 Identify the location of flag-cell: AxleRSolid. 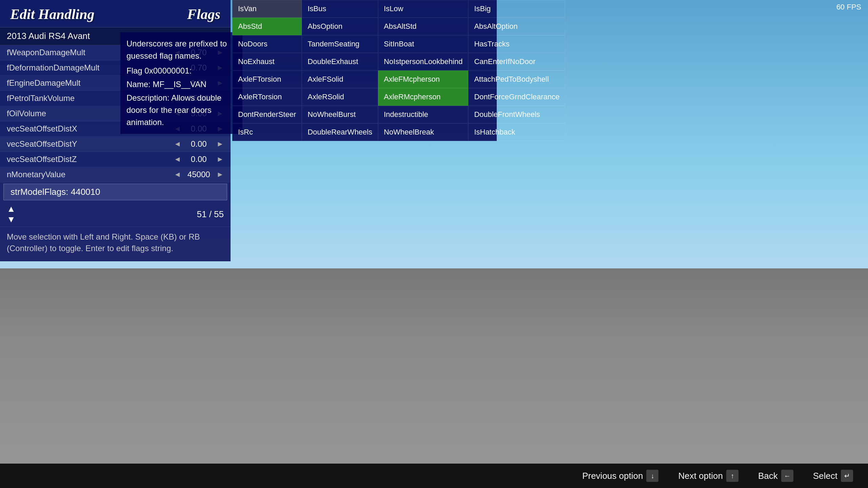
(340, 97).